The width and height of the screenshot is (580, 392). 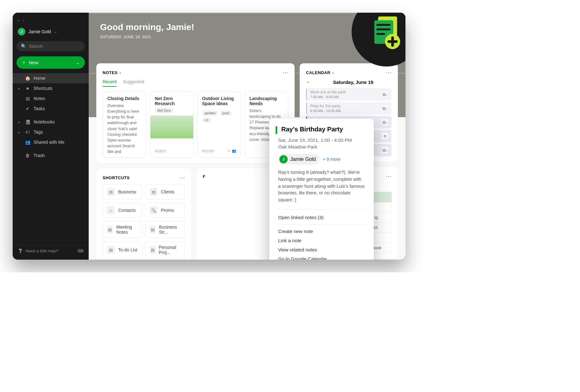 What do you see at coordinates (309, 82) in the screenshot?
I see `calendar-back-arrow: ←` at bounding box center [309, 82].